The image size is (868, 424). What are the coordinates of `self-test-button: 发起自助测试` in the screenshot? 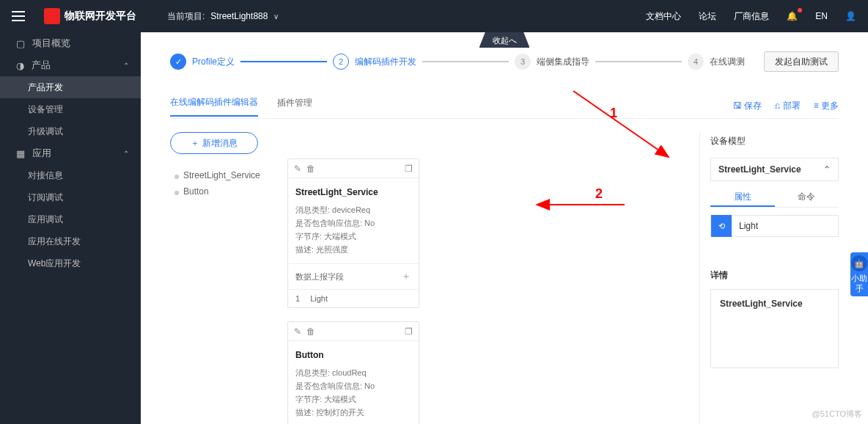 It's located at (801, 62).